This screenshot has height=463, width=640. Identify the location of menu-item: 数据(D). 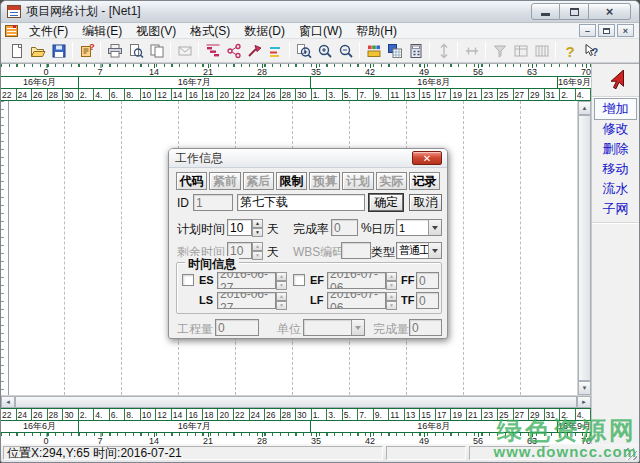
(264, 30).